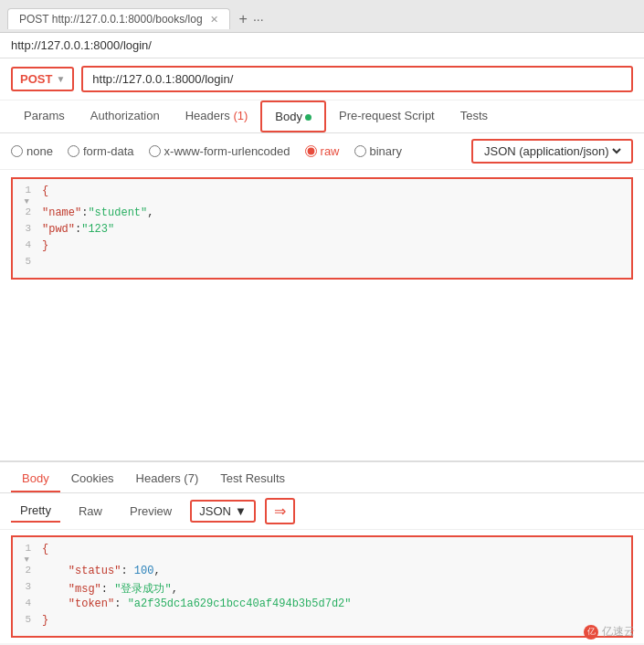 This screenshot has width=644, height=645. I want to click on body-options-row: none form-data x-www-form-urlencoded raw…, so click(322, 152).